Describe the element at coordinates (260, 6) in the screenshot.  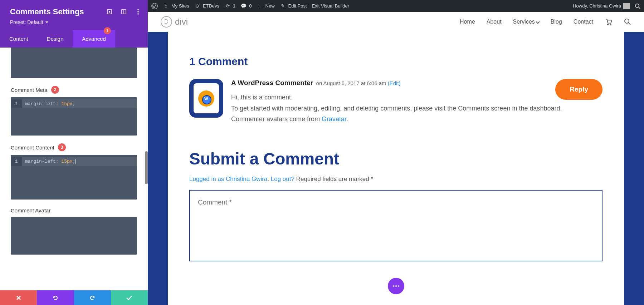
I see `plus-icon: +` at that location.